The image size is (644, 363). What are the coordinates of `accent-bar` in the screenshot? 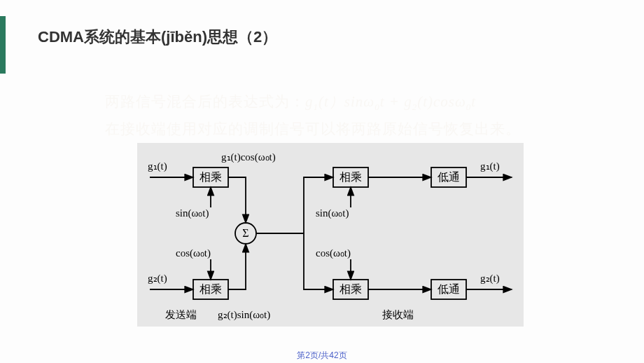 It's located at (3, 45).